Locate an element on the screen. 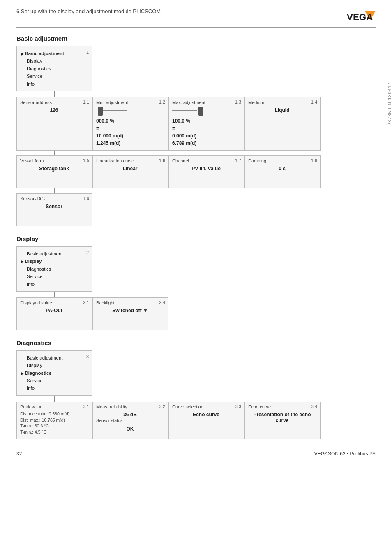 Image resolution: width=392 pixels, height=557 pixels. param-value-line: 1.245 m(d) is located at coordinates (130, 143).